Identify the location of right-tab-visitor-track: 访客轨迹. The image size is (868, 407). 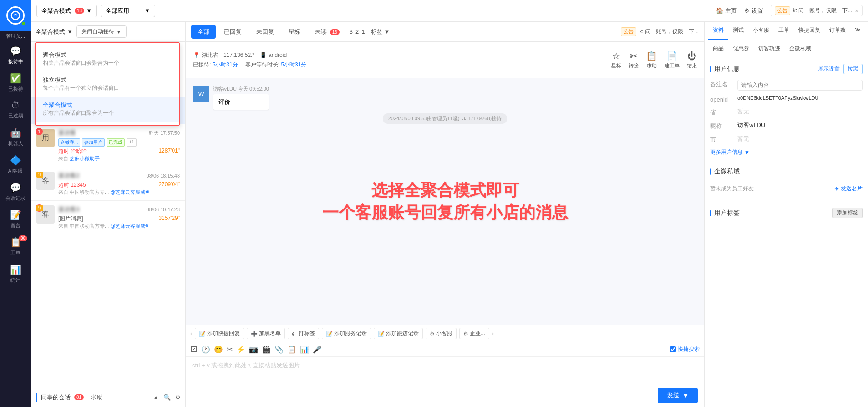
(769, 49).